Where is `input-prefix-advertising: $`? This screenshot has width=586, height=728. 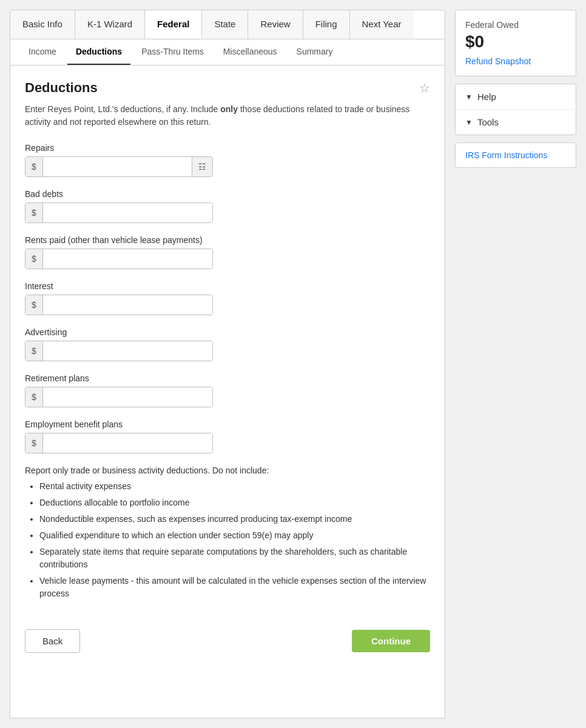 input-prefix-advertising: $ is located at coordinates (34, 351).